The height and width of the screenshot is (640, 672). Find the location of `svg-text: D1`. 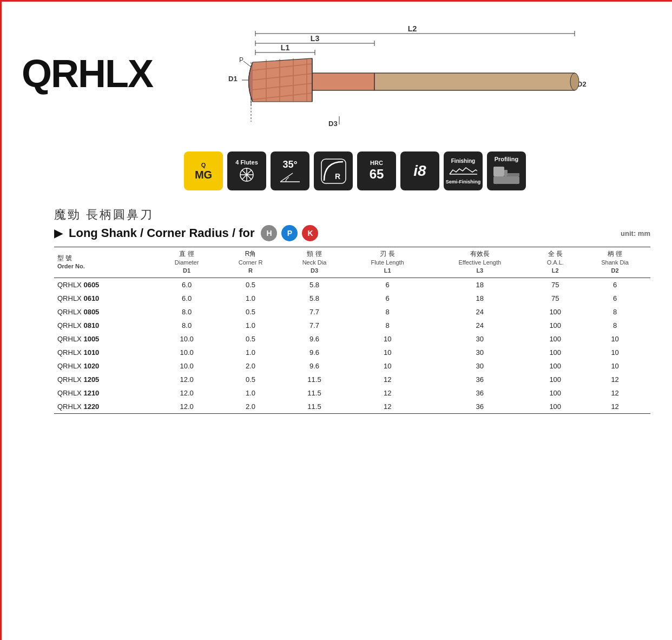

svg-text: D1 is located at coordinates (233, 79).